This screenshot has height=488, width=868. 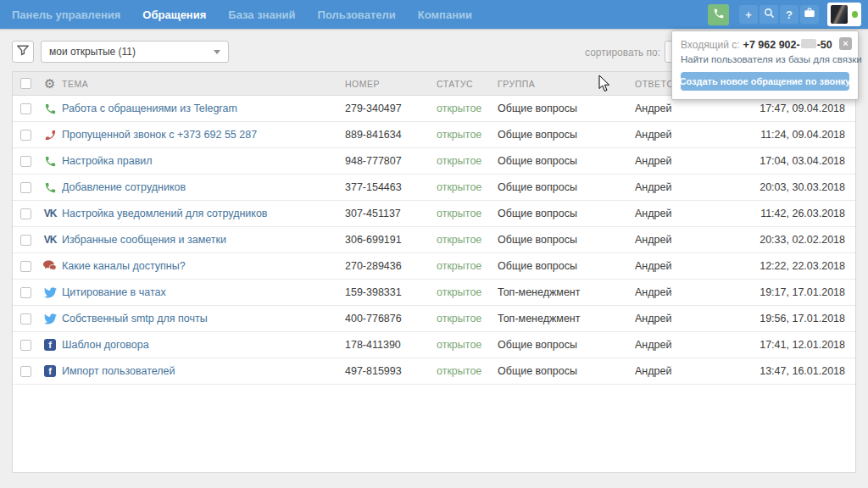 I want to click on header-status: СТАТУС, so click(x=467, y=84).